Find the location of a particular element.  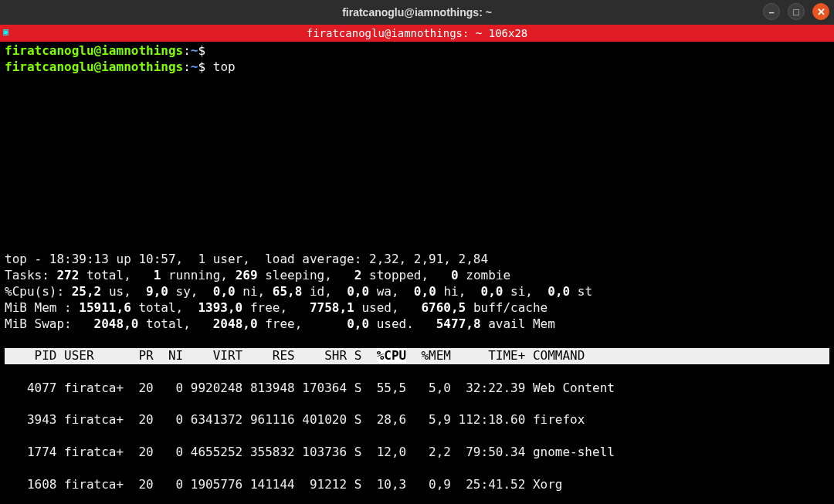

top-summary-mem: MiB Mem : 15911,6 total, 1393,0 free, 77… is located at coordinates (417, 309).